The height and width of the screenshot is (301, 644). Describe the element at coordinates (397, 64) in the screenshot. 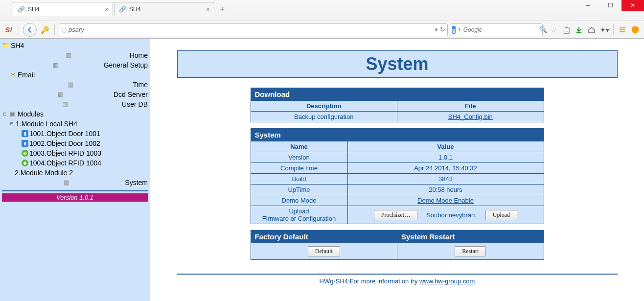

I see `page-title: System` at that location.